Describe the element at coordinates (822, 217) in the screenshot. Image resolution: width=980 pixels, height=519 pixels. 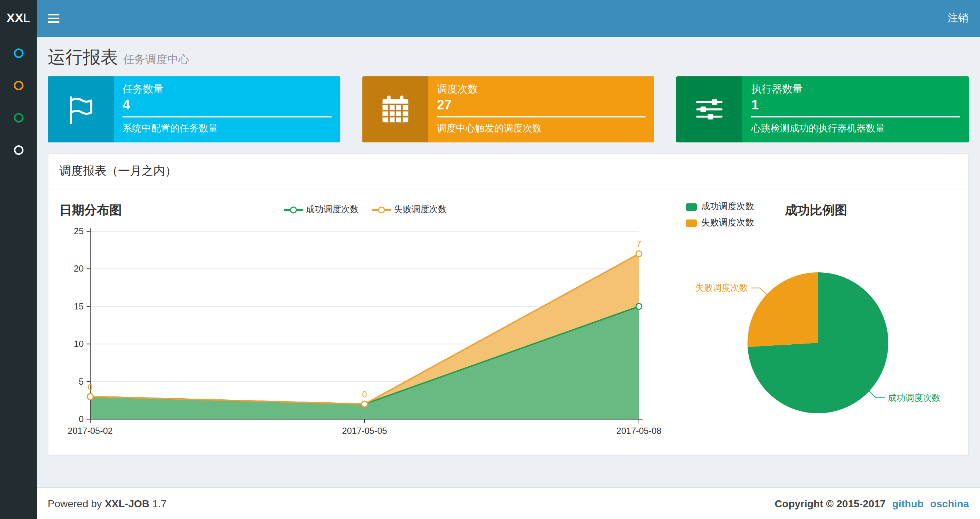
I see `pie-chart-header: 成功调度次数 失败调度次数 成功比例图` at that location.